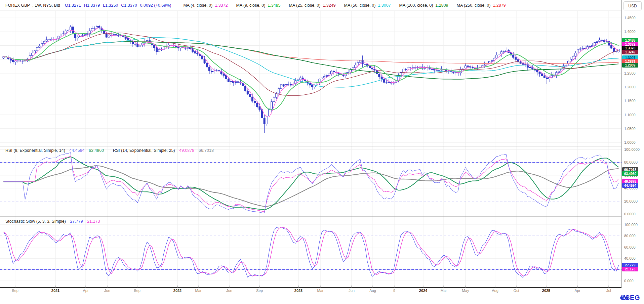 Image resolution: width=644 pixels, height=304 pixels. I want to click on ohlc-open: O1.3271, so click(73, 5).